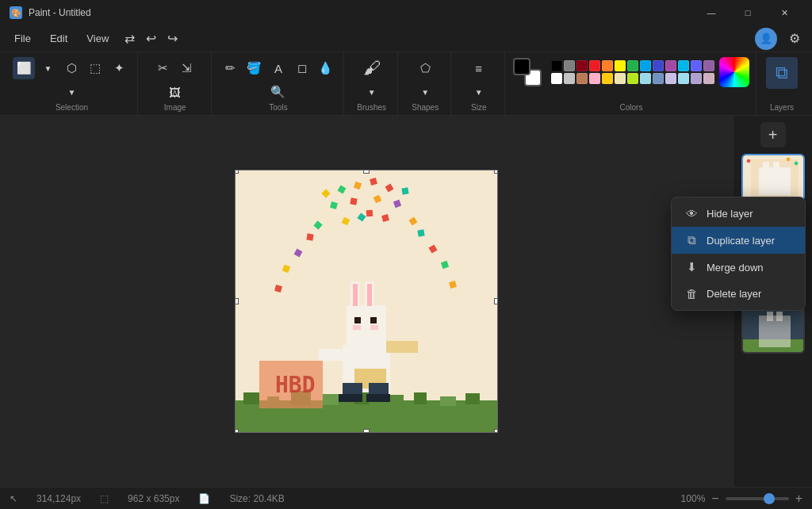 The height and width of the screenshot is (509, 812). I want to click on swatch-cream, so click(620, 78).